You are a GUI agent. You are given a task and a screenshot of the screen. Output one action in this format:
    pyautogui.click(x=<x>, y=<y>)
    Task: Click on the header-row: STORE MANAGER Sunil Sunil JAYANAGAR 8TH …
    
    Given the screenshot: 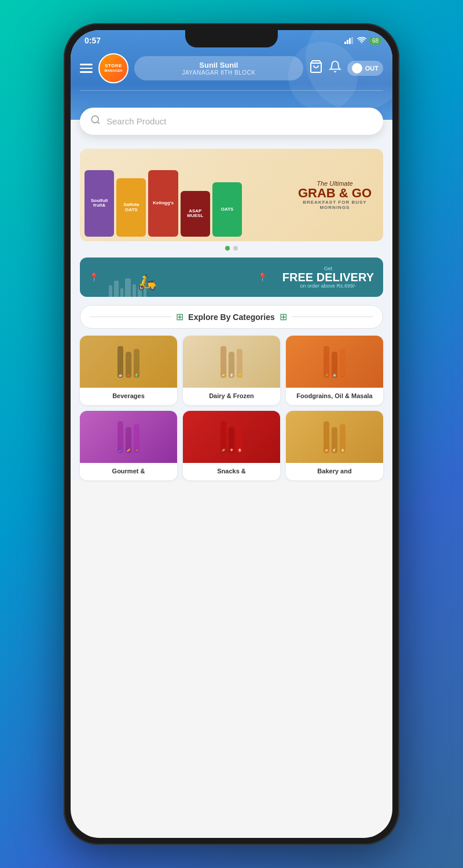 What is the action you would take?
    pyautogui.click(x=232, y=68)
    